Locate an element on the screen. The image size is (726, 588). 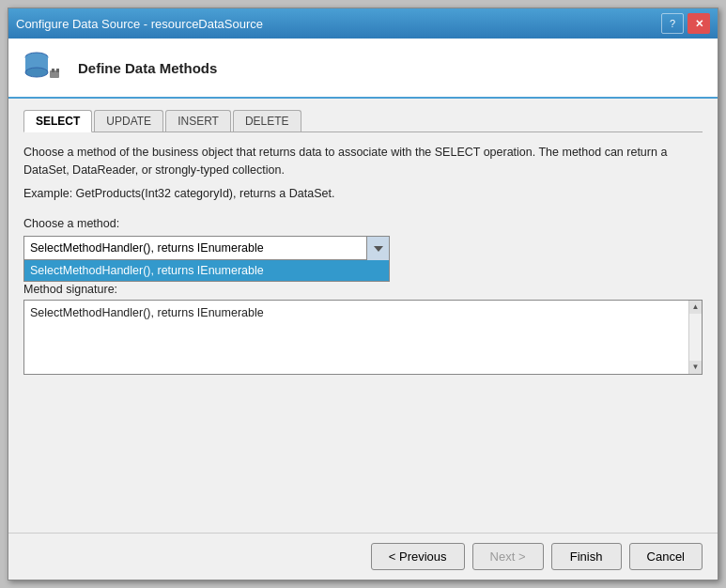
header-section: Define Data Methods is located at coordinates (363, 69).